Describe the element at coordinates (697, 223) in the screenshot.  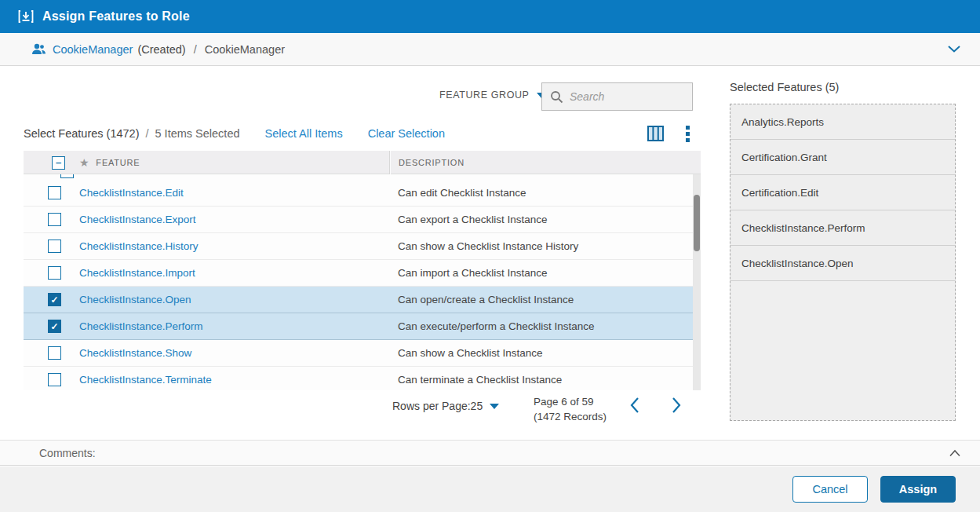
I see `scrollbar-thumb` at that location.